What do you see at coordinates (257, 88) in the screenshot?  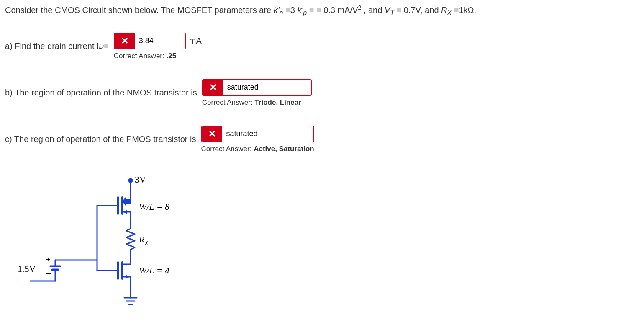 I see `part-b-answer-box: ✕` at bounding box center [257, 88].